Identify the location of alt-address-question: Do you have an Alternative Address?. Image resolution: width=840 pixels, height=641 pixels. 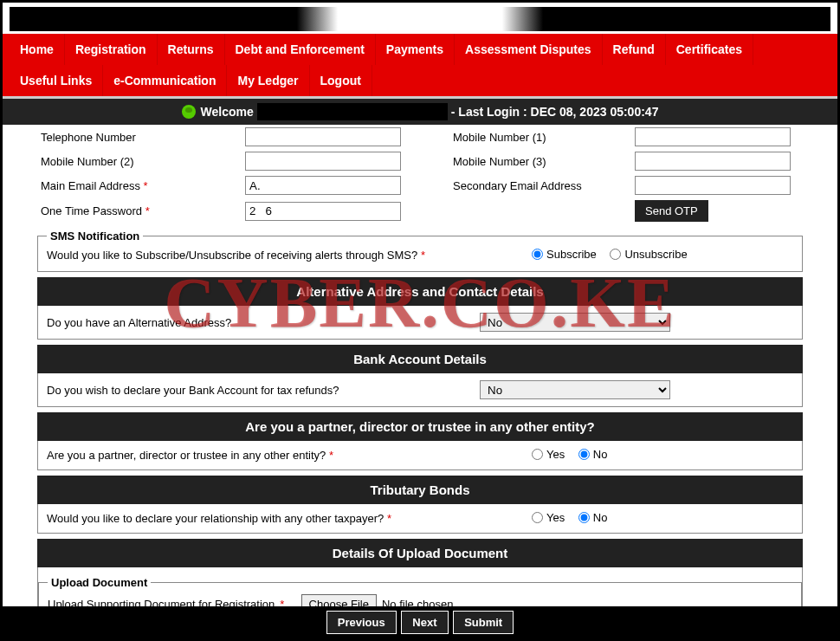
(263, 322).